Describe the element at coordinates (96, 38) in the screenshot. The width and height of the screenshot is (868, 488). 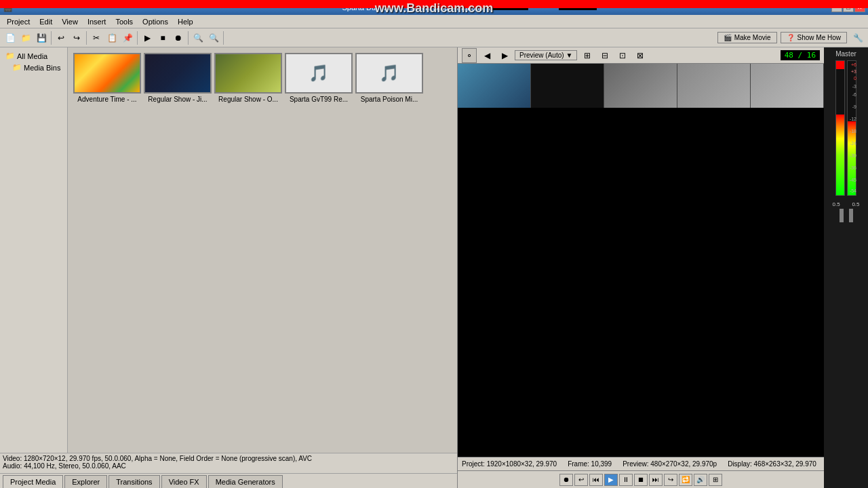
I see `cut-btn: ✂` at that location.